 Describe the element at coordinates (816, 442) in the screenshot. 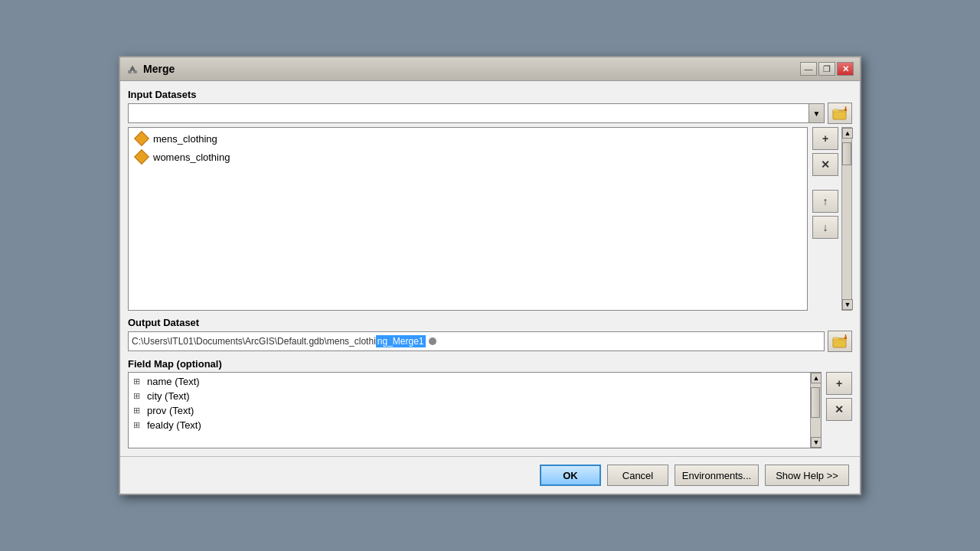

I see `fieldmap-scroll-down: ▼` at that location.